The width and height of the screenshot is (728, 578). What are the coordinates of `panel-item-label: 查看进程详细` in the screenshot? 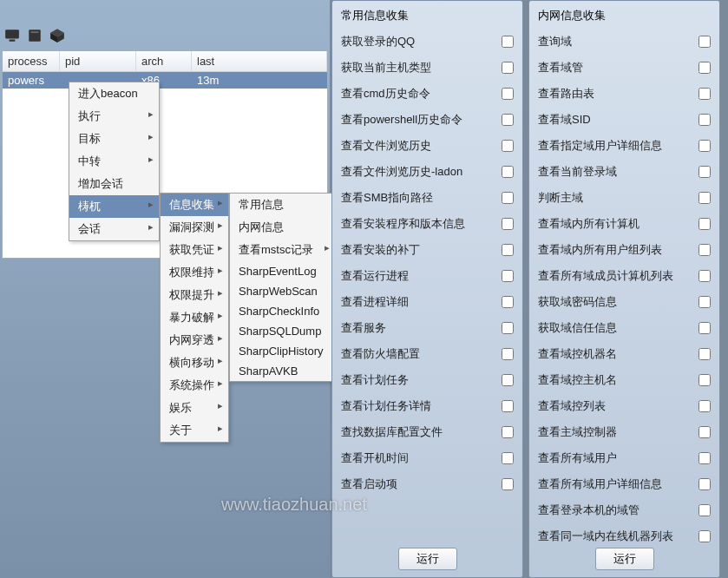 It's located at (375, 302).